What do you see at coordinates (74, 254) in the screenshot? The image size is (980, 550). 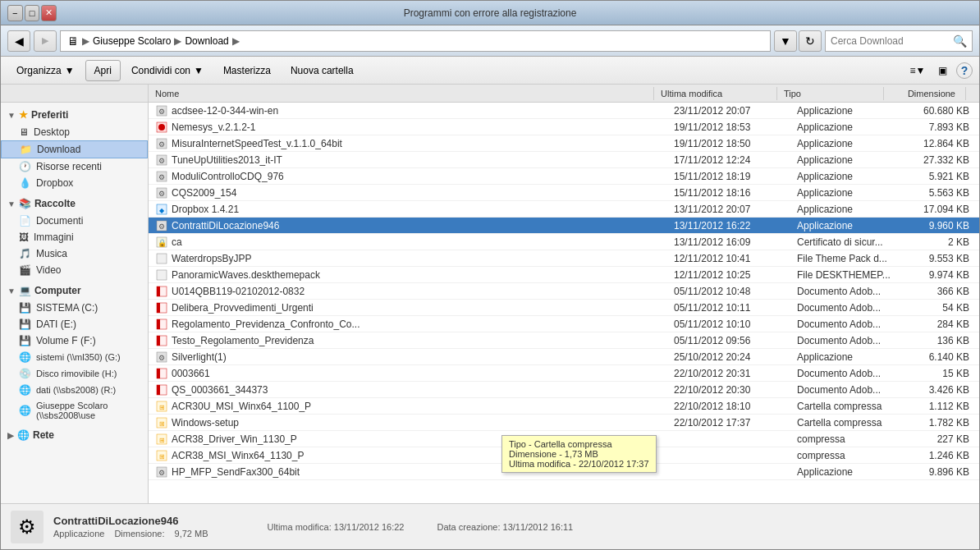 I see `sidebar-item-musica: 🎵 Musica` at bounding box center [74, 254].